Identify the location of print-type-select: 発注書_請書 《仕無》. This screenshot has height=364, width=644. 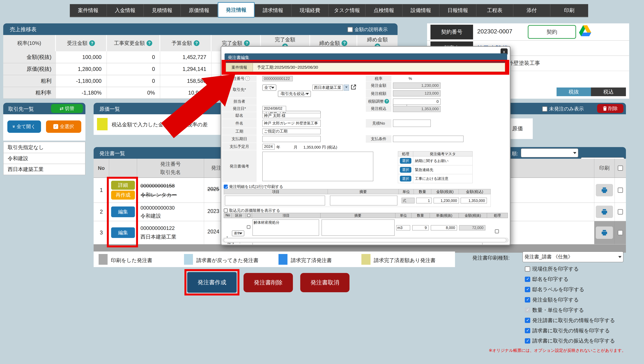
(573, 257).